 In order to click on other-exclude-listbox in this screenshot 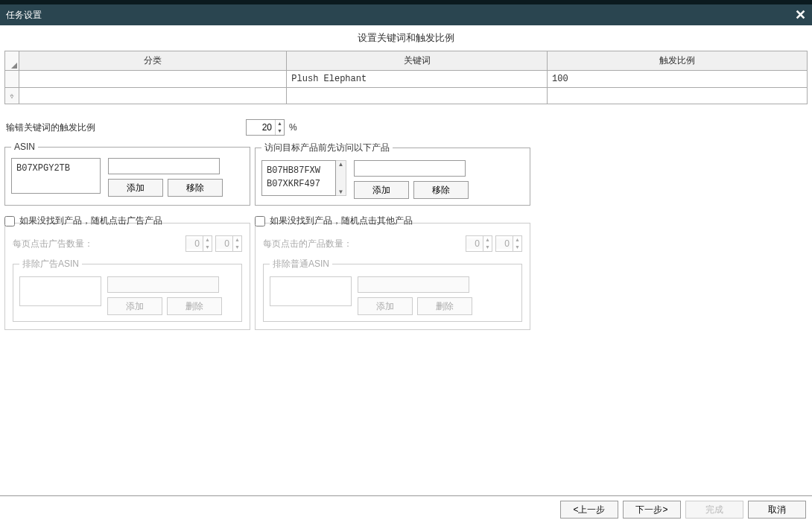, I will do `click(311, 291)`.